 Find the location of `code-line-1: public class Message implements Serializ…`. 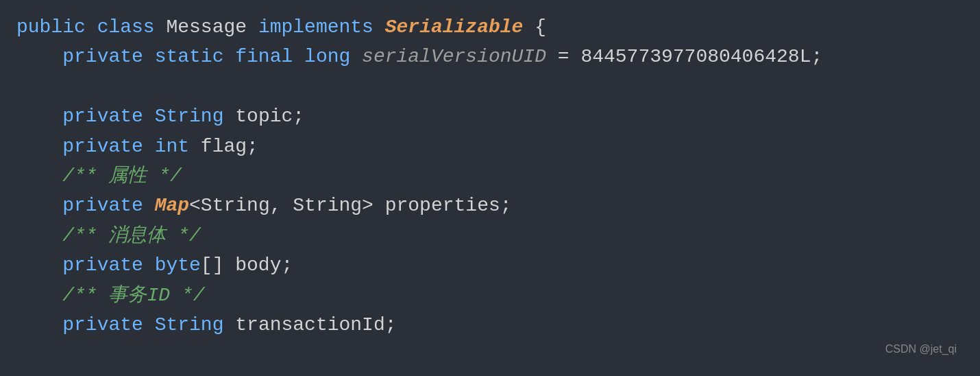

code-line-1: public class Message implements Serializ… is located at coordinates (490, 27).